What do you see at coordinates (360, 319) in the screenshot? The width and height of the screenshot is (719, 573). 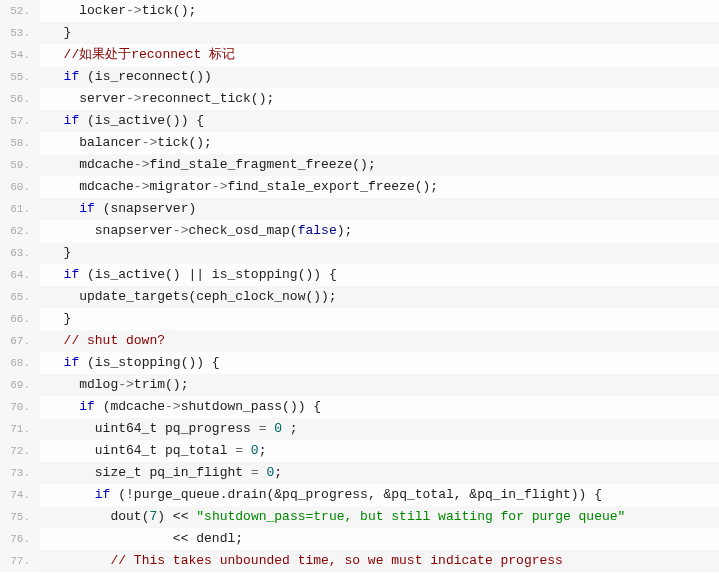 I see `code-line: 66. }` at bounding box center [360, 319].